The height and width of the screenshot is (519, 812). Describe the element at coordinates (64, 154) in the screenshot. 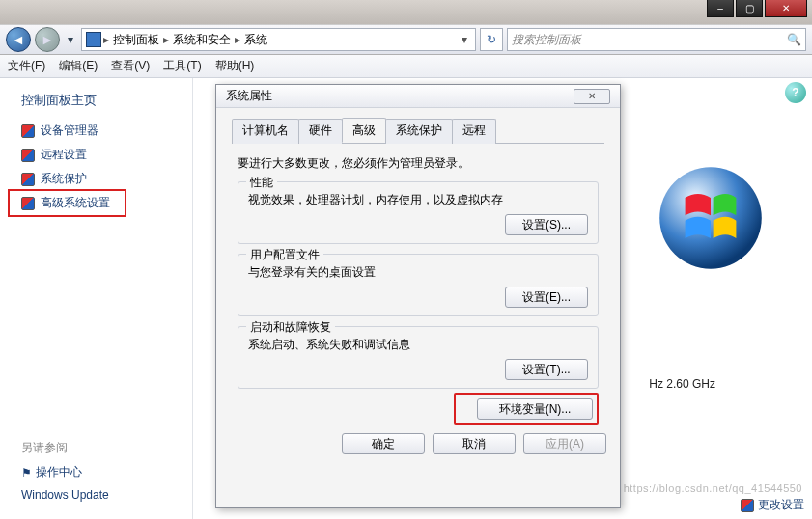

I see `sidebar-item-label: 远程设置` at that location.